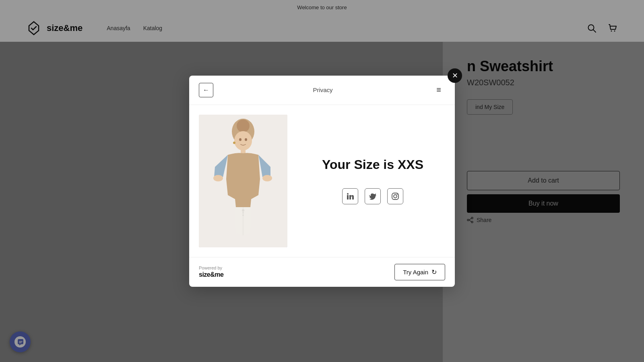  What do you see at coordinates (439, 90) in the screenshot?
I see `menu-icon: ≡` at bounding box center [439, 90].